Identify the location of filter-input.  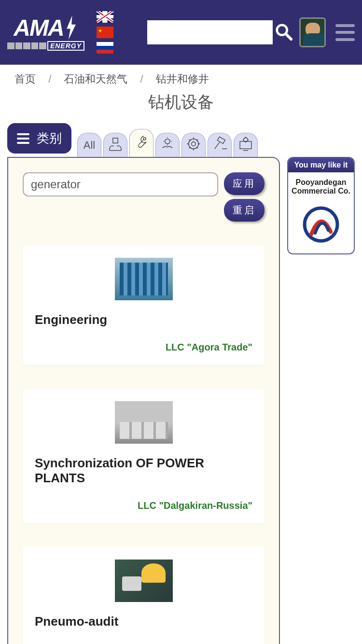
(121, 184).